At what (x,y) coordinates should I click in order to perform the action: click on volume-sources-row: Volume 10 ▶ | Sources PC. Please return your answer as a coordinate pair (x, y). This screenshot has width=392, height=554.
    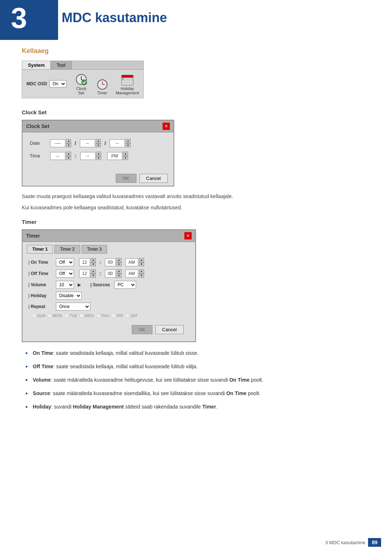
    Looking at the image, I should click on (109, 285).